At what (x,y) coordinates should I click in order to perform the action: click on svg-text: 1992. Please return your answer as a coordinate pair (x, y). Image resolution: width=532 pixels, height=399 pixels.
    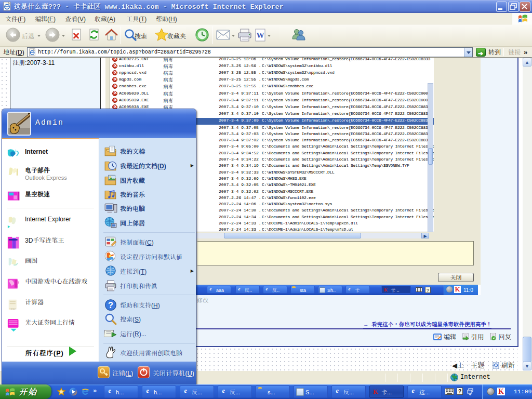
    Looking at the image, I should click on (12, 309).